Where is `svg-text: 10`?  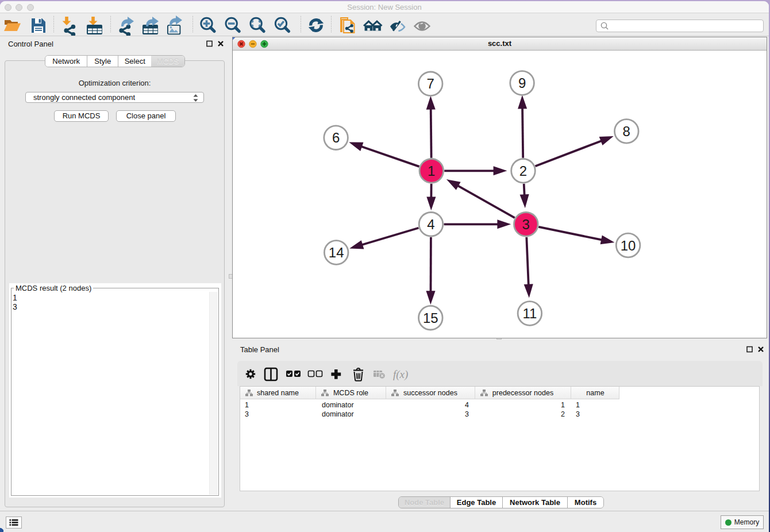 svg-text: 10 is located at coordinates (629, 246).